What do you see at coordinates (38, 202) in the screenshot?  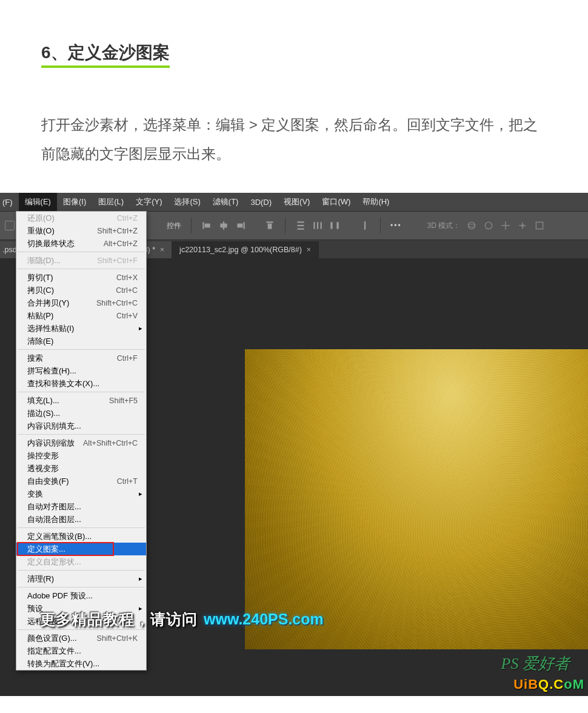 I see `menu-item: 编辑(E)` at bounding box center [38, 202].